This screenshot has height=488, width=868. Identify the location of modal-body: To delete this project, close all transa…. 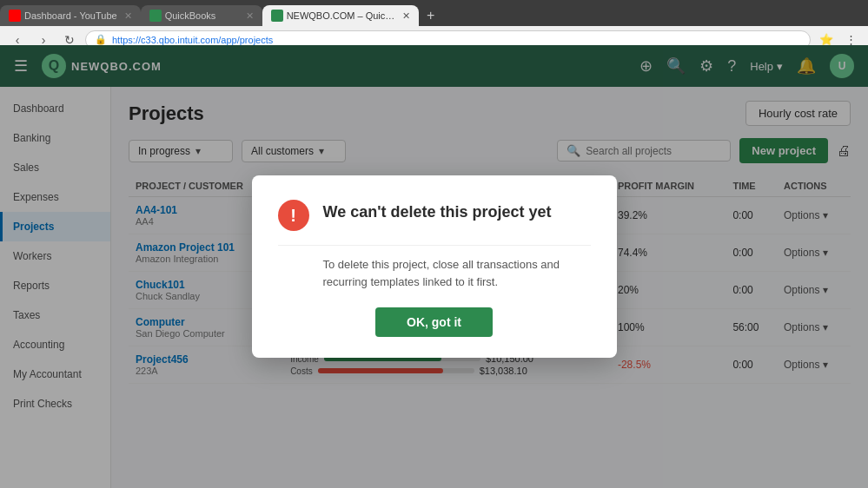
(434, 273).